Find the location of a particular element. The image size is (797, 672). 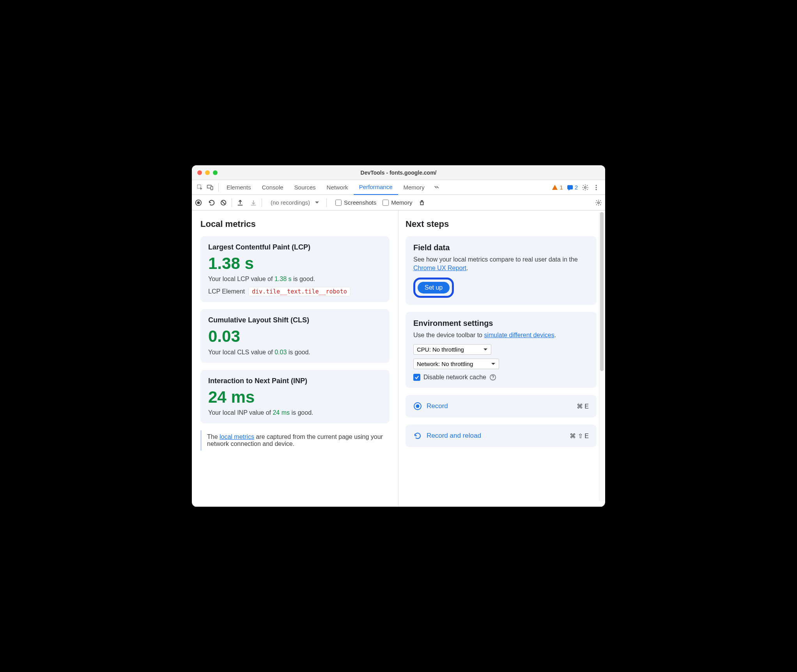

record-circle-icon is located at coordinates (418, 406).